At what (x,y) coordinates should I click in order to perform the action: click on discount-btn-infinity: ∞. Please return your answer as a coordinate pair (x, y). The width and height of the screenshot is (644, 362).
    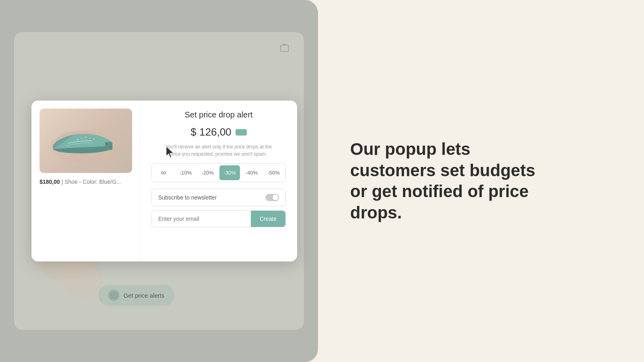
    Looking at the image, I should click on (163, 173).